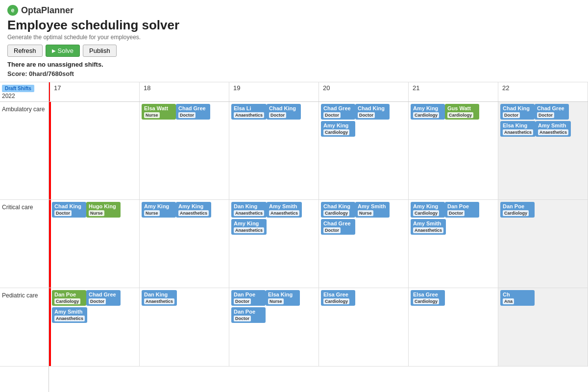 The image size is (588, 392). What do you see at coordinates (94, 92) in the screenshot?
I see `day-header-17: 17` at bounding box center [94, 92].